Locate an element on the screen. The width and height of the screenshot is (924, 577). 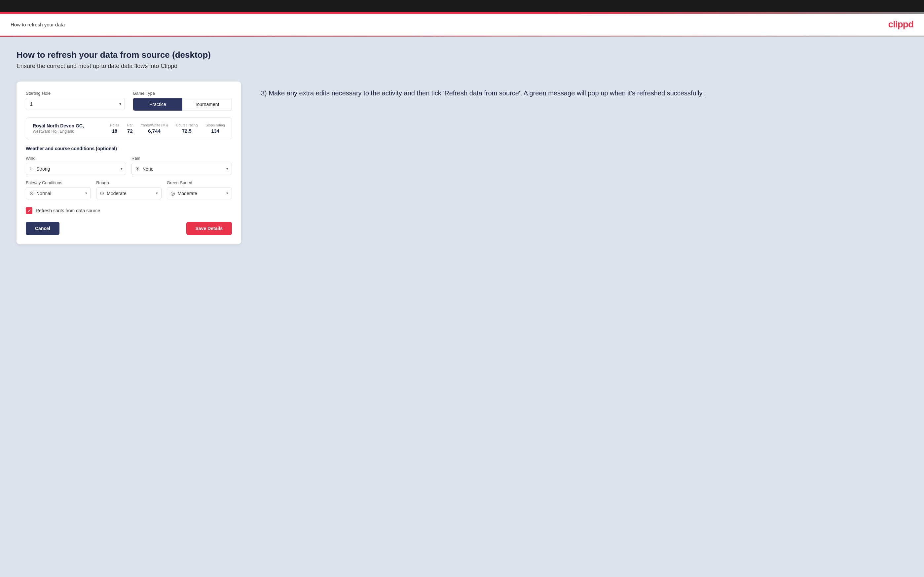
game-type-field: Game Type Practice Tournament is located at coordinates (183, 101).